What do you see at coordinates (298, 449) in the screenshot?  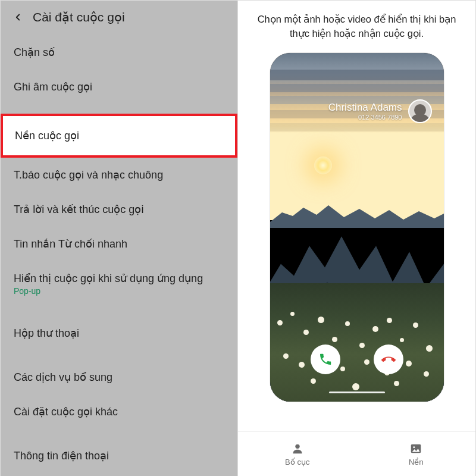 I see `person-icon` at bounding box center [298, 449].